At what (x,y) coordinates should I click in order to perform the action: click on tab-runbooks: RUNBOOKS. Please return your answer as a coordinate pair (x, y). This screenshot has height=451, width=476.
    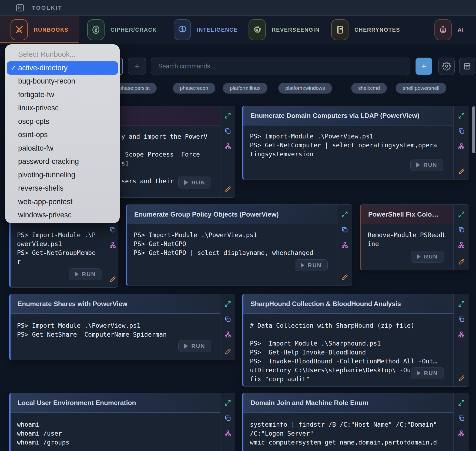
    Looking at the image, I should click on (39, 30).